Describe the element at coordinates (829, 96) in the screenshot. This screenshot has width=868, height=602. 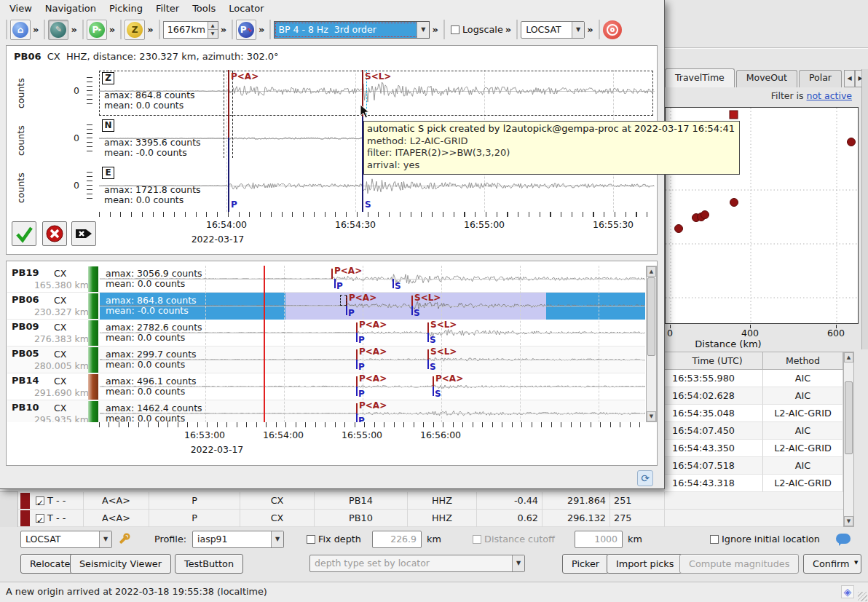
I see `filter-not-active-link: not active` at that location.